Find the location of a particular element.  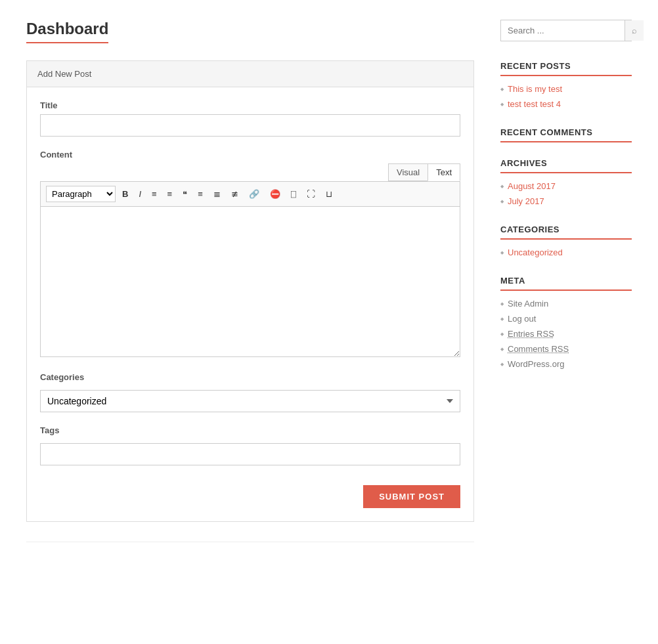

editor-tabs: Visual Text is located at coordinates (250, 172).